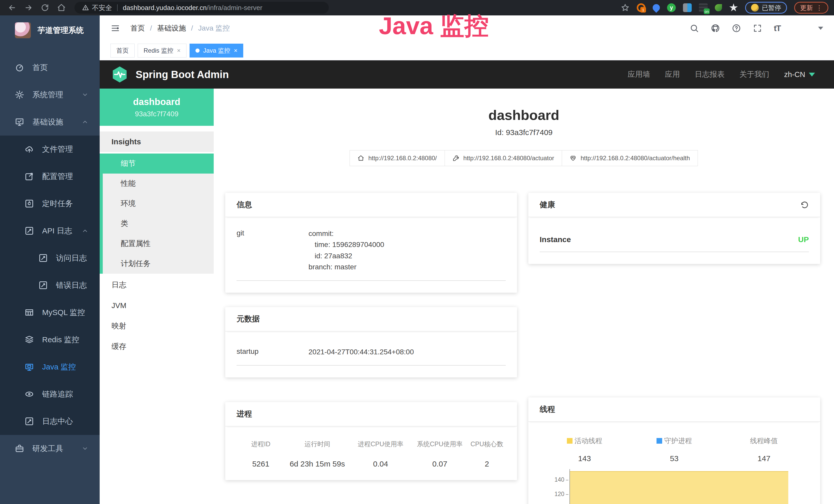  I want to click on process-header-cpus: CPU核心数, so click(487, 444).